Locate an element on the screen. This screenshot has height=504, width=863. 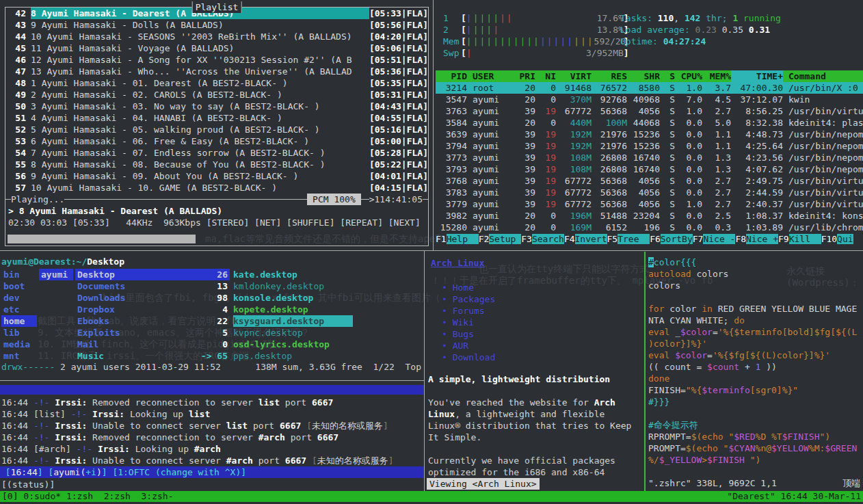
code-line: eval _$color='%{$terminfo[bold]$fg[${(L is located at coordinates (755, 332).